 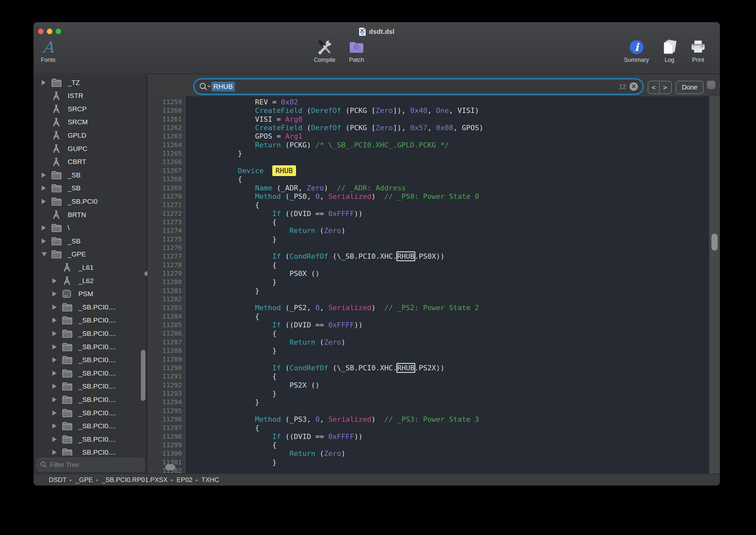 I want to click on disclosure-down-icon, so click(x=44, y=254).